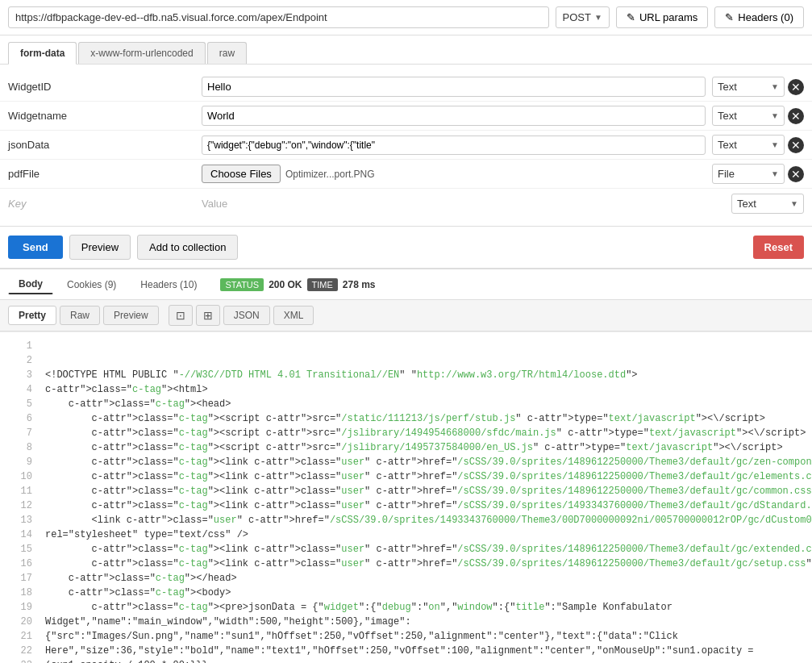  What do you see at coordinates (285, 285) in the screenshot?
I see `status-value: 200 OK` at bounding box center [285, 285].